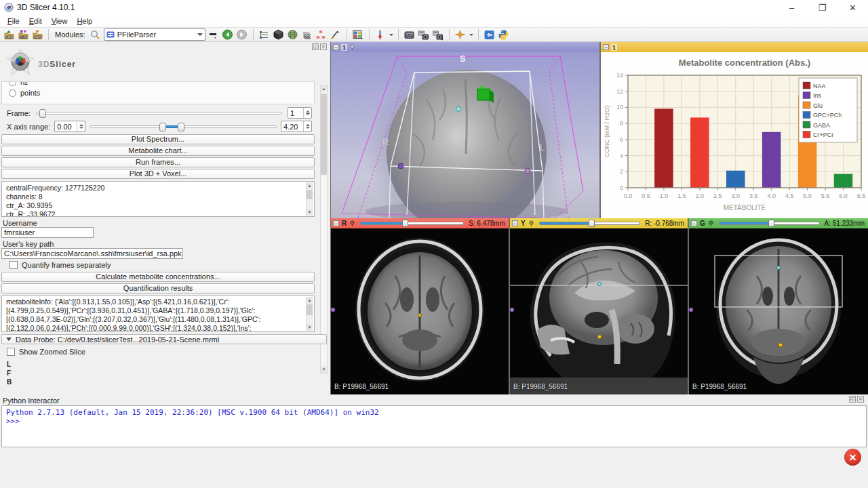 The width and height of the screenshot is (868, 488). Describe the element at coordinates (11, 352) in the screenshot. I see `show-zoomed-slice-checkbox` at that location.